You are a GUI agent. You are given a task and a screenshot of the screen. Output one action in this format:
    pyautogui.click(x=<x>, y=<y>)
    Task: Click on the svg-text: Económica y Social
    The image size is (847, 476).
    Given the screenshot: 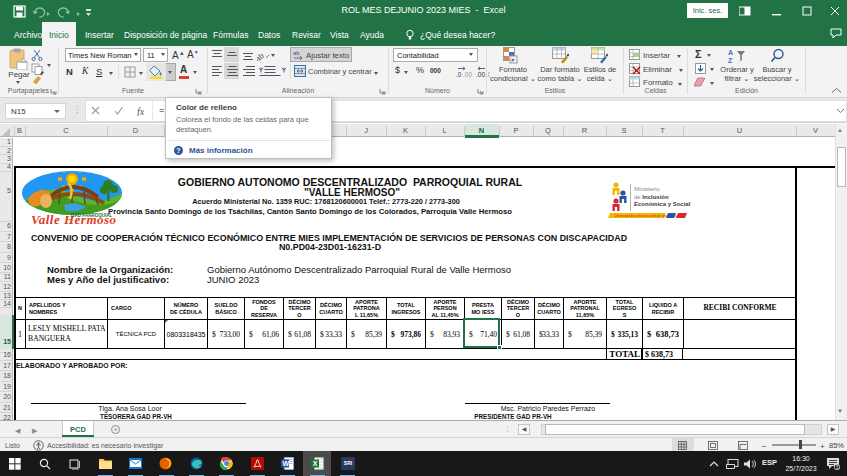 What is the action you would take?
    pyautogui.click(x=662, y=204)
    